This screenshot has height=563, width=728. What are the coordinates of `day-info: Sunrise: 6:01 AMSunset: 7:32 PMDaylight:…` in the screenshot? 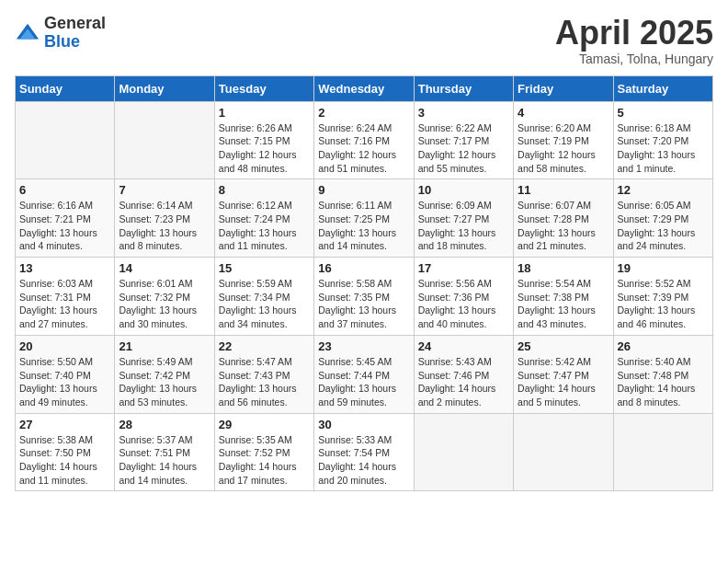 It's located at (164, 304).